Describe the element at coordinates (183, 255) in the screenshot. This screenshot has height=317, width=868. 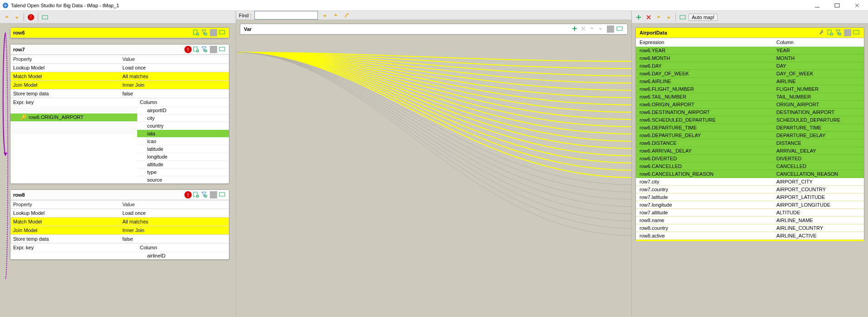
I see `column-cell: airlineID` at that location.